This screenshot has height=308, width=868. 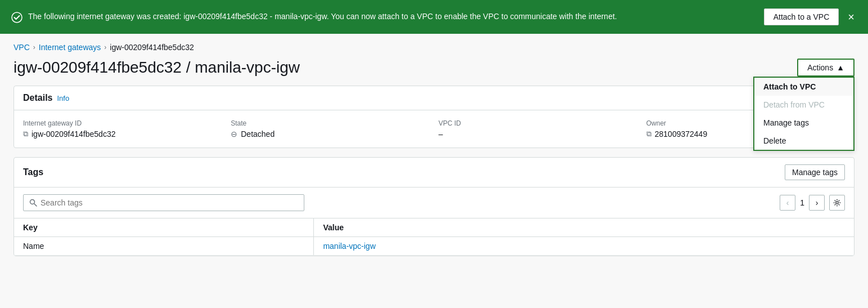 What do you see at coordinates (434, 247) in the screenshot?
I see `table-row: Name manila-vpc-igw` at bounding box center [434, 247].